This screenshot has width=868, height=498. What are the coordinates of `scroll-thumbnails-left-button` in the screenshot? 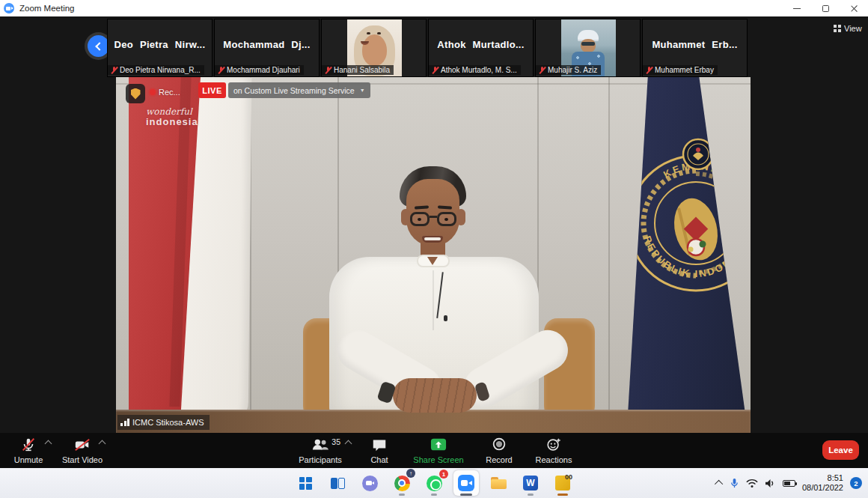 It's located at (99, 46).